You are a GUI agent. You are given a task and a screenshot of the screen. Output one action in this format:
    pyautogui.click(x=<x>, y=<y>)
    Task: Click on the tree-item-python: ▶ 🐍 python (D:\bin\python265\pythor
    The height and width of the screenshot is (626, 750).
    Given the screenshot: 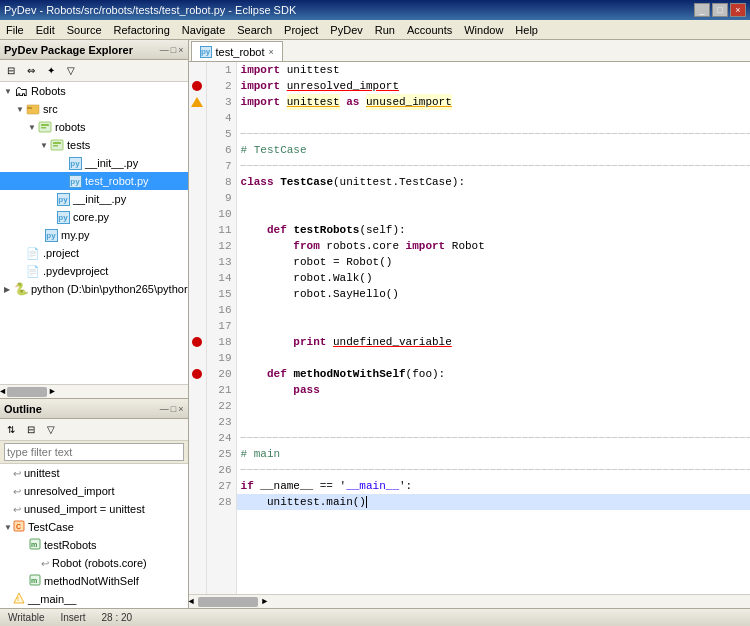 What is the action you would take?
    pyautogui.click(x=94, y=289)
    